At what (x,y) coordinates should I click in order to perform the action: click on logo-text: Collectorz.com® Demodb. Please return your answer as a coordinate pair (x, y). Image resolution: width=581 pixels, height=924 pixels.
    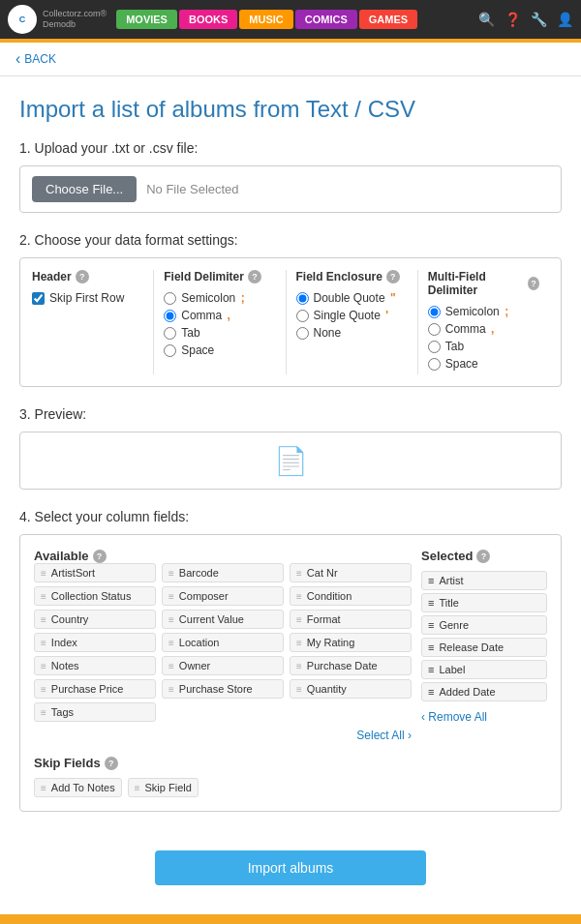
    Looking at the image, I should click on (75, 19).